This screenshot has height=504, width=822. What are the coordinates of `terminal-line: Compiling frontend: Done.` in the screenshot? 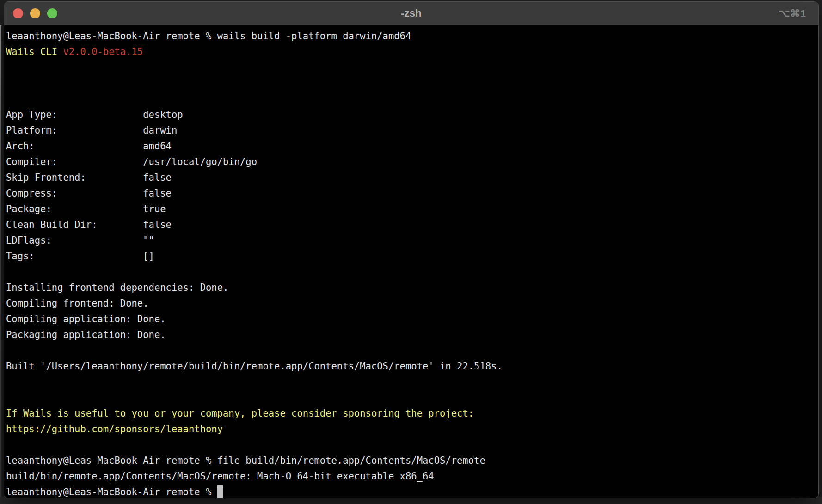 It's located at (411, 303).